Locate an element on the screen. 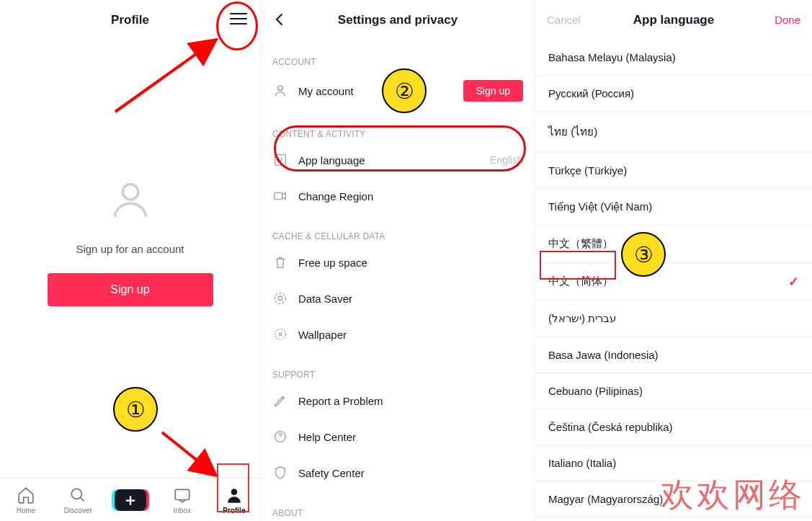  language-option: עברית (ישראל) is located at coordinates (674, 319).